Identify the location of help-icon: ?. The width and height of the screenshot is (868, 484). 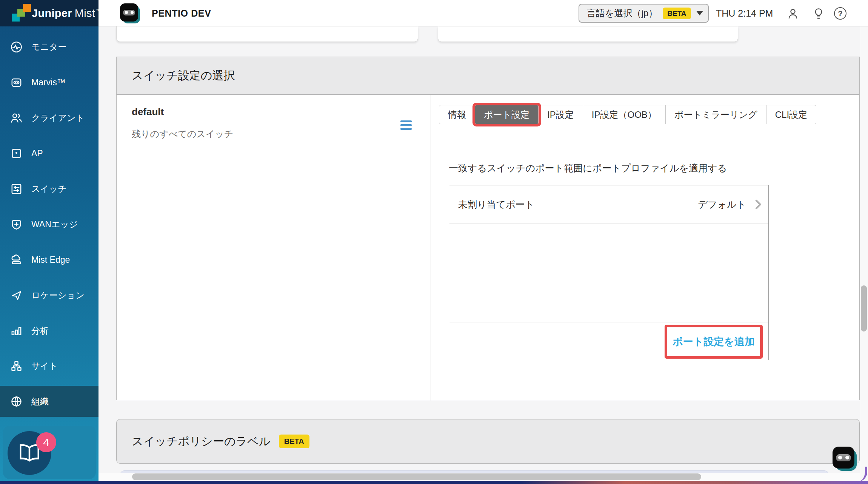
(840, 14).